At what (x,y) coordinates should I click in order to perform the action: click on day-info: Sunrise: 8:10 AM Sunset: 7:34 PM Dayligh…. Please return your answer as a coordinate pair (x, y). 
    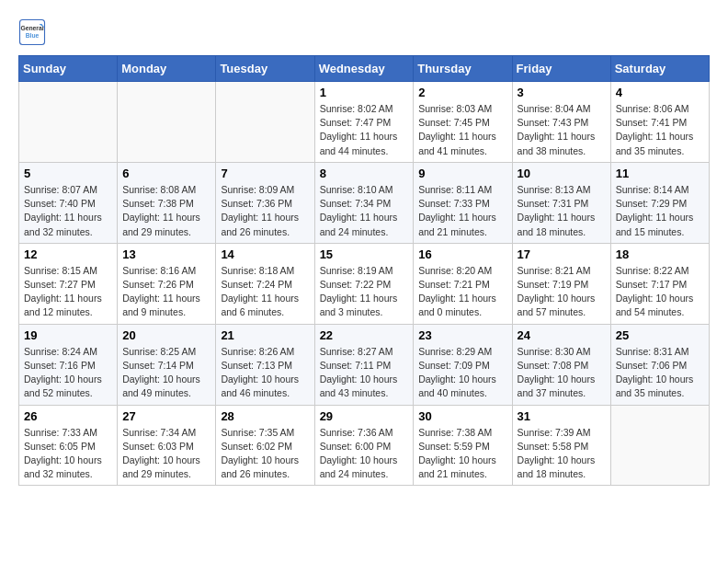
    Looking at the image, I should click on (364, 212).